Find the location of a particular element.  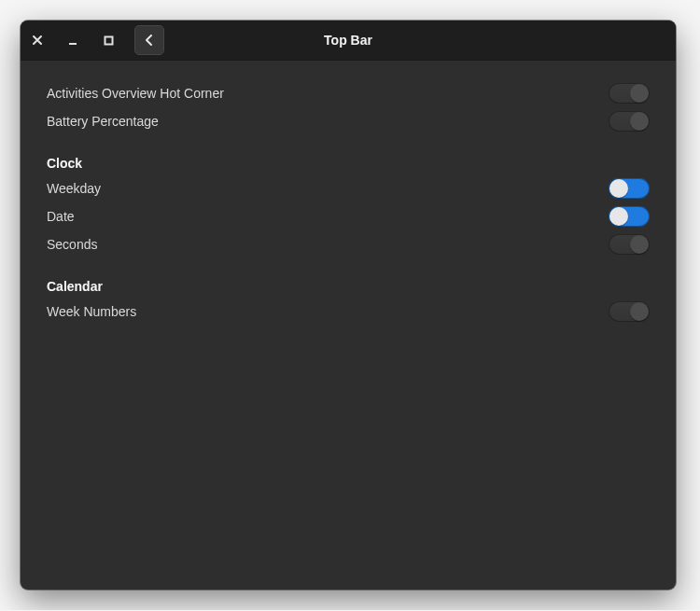

row-label: Date is located at coordinates (61, 216).